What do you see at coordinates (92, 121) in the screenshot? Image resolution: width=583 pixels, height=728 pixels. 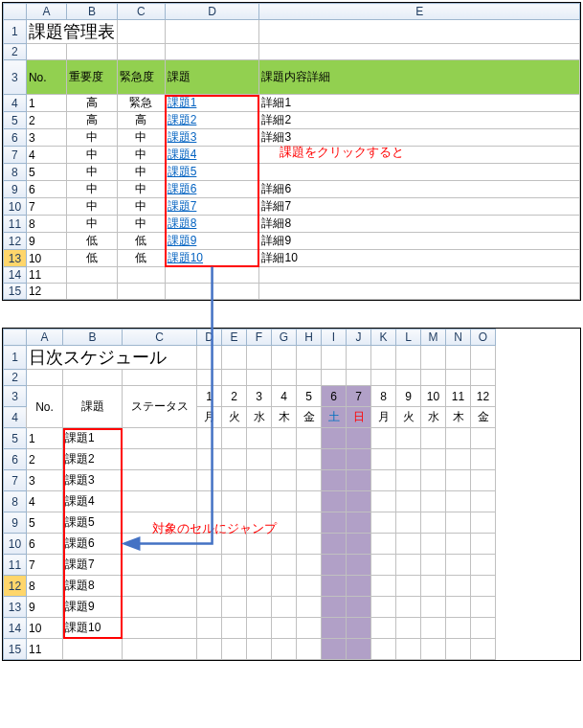 I see `cell-importance: 高` at bounding box center [92, 121].